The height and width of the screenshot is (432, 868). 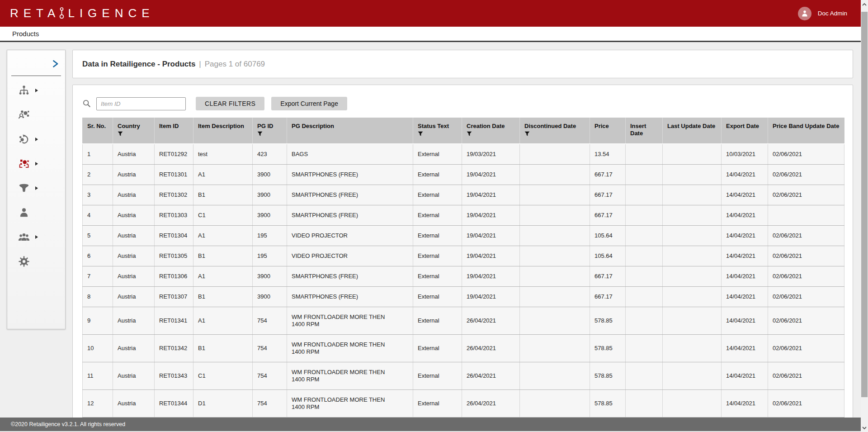 I want to click on column-header: Last Update Date, so click(x=692, y=131).